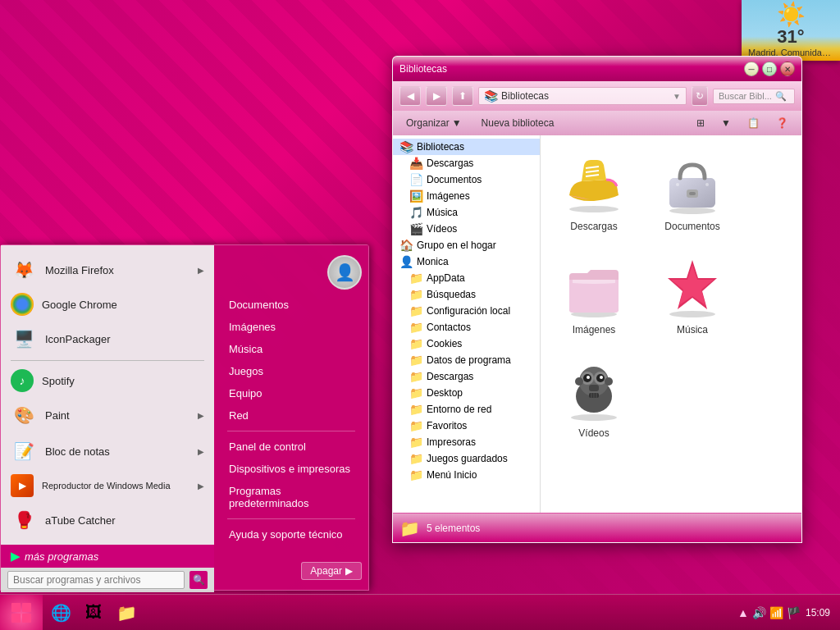 The width and height of the screenshot is (840, 630). What do you see at coordinates (126, 613) in the screenshot?
I see `taskbar-explorer: 📁` at bounding box center [126, 613].